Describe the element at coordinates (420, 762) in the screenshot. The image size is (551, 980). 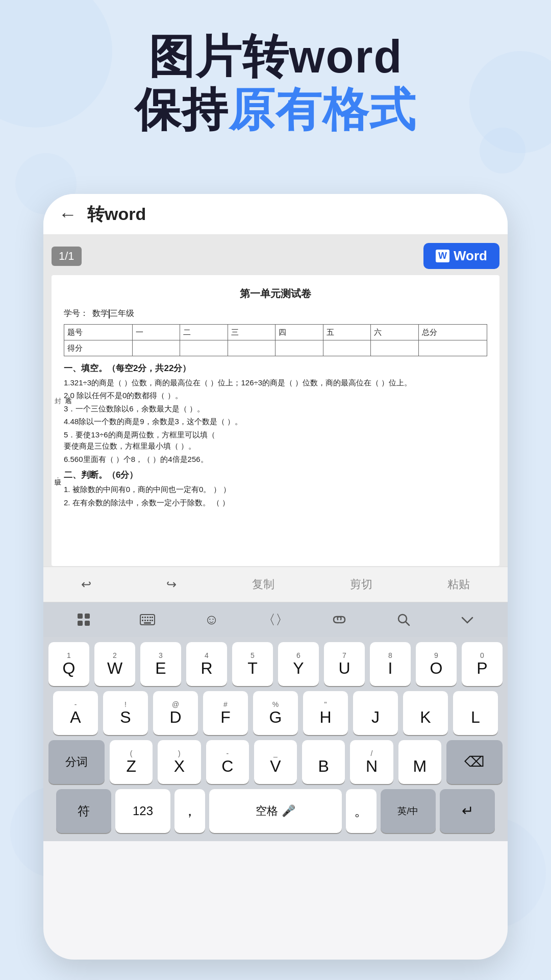
I see `key-M: M` at that location.